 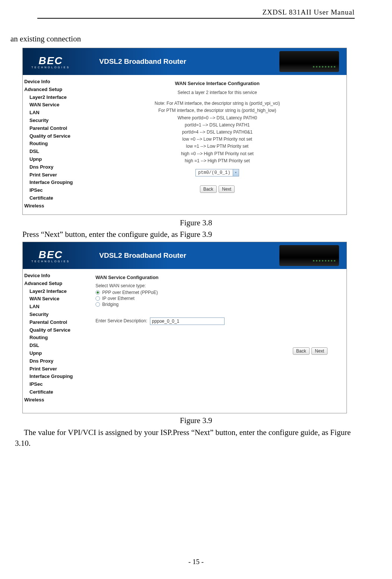 I want to click on note-line: portId=1 --> DSL Latency PATH1, so click(x=217, y=125).